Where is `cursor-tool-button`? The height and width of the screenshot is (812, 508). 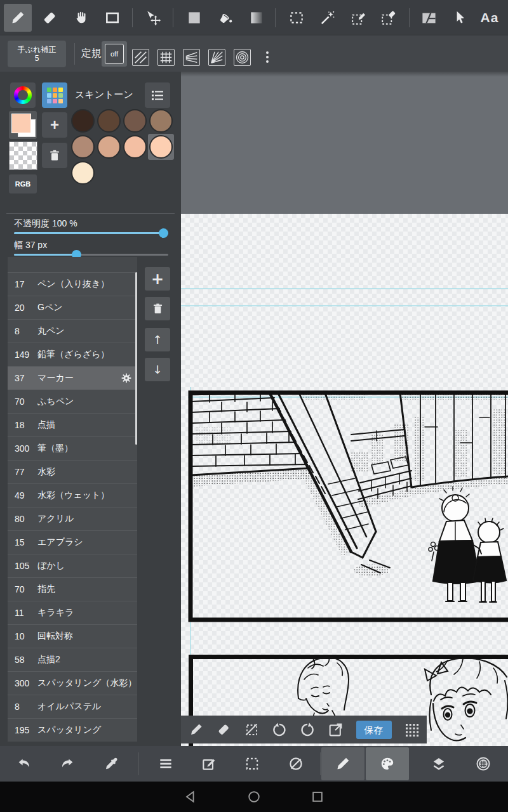 cursor-tool-button is located at coordinates (460, 18).